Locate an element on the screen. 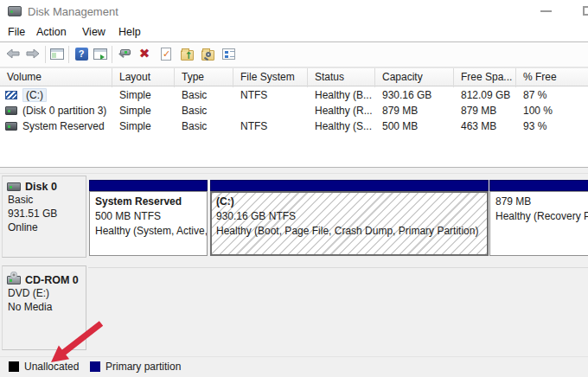 The width and height of the screenshot is (588, 377). volume-list-header: Volume Layout Type File System Status Ca… is located at coordinates (294, 77).